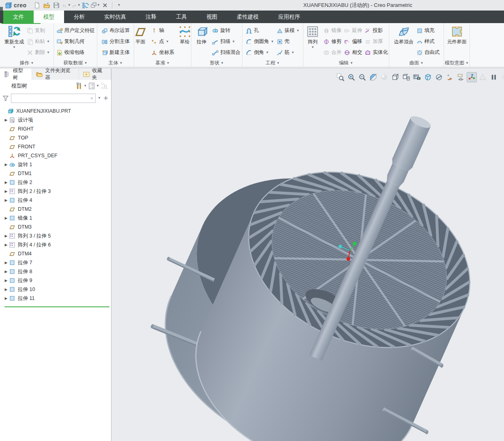 This screenshot has height=441, width=504. What do you see at coordinates (183, 35) in the screenshot?
I see `ribbon-button-sketch: 草绘` at bounding box center [183, 35].